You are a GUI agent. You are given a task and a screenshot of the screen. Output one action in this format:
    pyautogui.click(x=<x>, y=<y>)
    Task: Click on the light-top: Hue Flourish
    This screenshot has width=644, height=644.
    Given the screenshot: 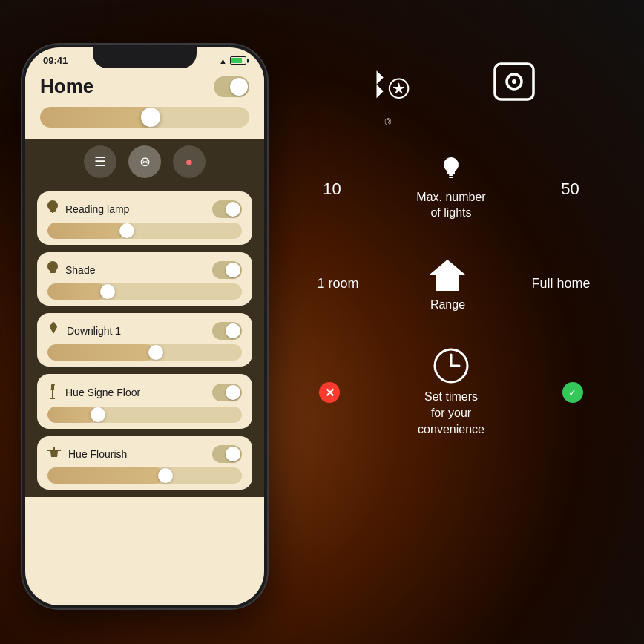 What is the action you would take?
    pyautogui.click(x=145, y=454)
    